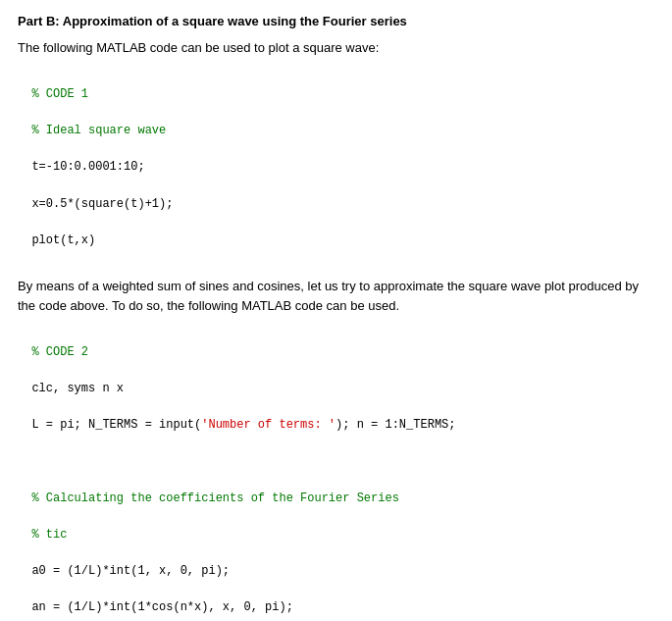  I want to click on code2-line7: a0 = (1/L)*int(1, x, 0, pi);, so click(130, 571).